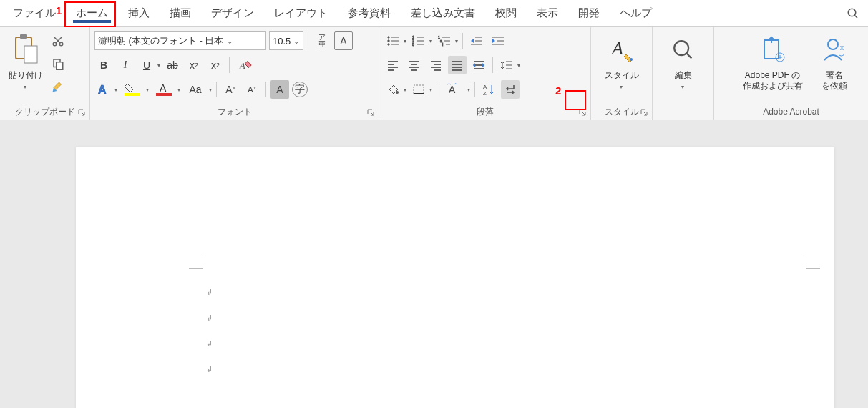 Image resolution: width=868 pixels, height=408 pixels. I want to click on styles-label: スタイル, so click(622, 75).